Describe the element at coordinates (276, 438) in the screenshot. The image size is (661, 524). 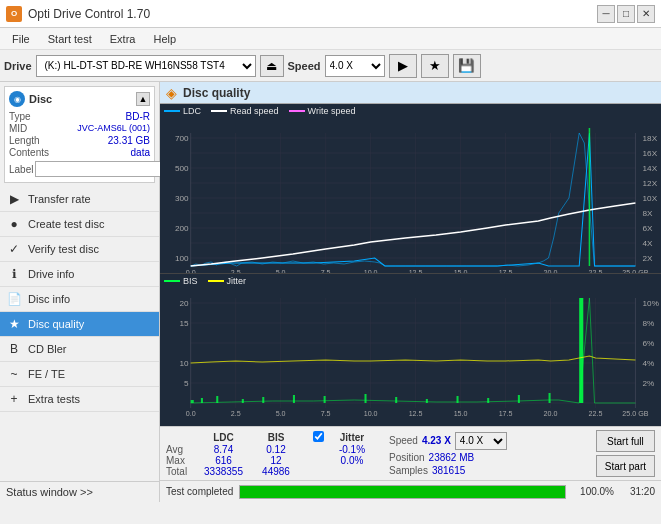
I see `bis-header: BIS` at that location.